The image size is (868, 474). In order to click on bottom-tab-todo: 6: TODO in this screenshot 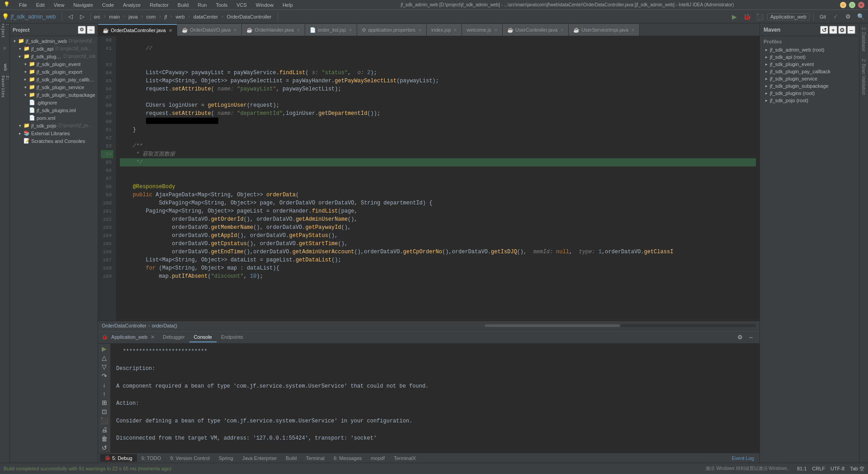, I will do `click(151, 458)`.